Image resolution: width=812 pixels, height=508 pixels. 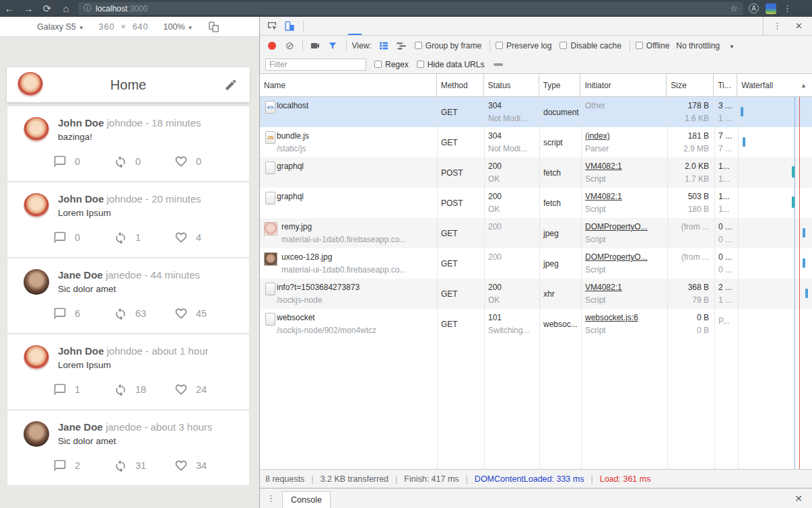 I want to click on column-header-waterfall: Waterfall▲, so click(x=774, y=85).